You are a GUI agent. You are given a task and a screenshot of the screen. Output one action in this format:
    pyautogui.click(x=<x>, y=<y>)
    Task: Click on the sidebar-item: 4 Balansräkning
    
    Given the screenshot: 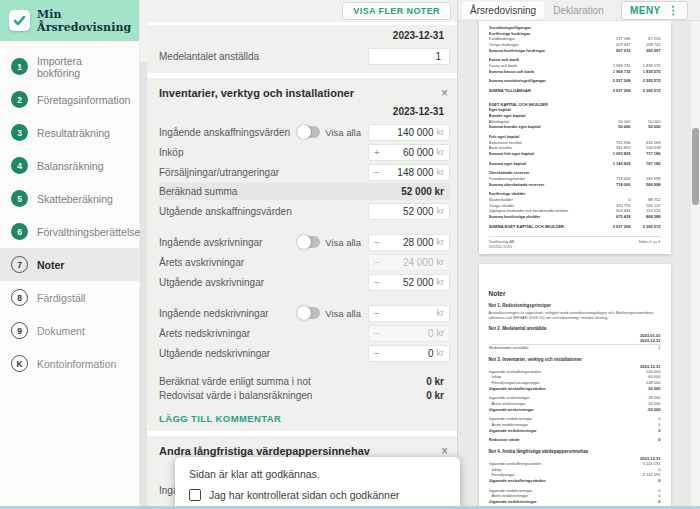 What is the action you would take?
    pyautogui.click(x=70, y=166)
    